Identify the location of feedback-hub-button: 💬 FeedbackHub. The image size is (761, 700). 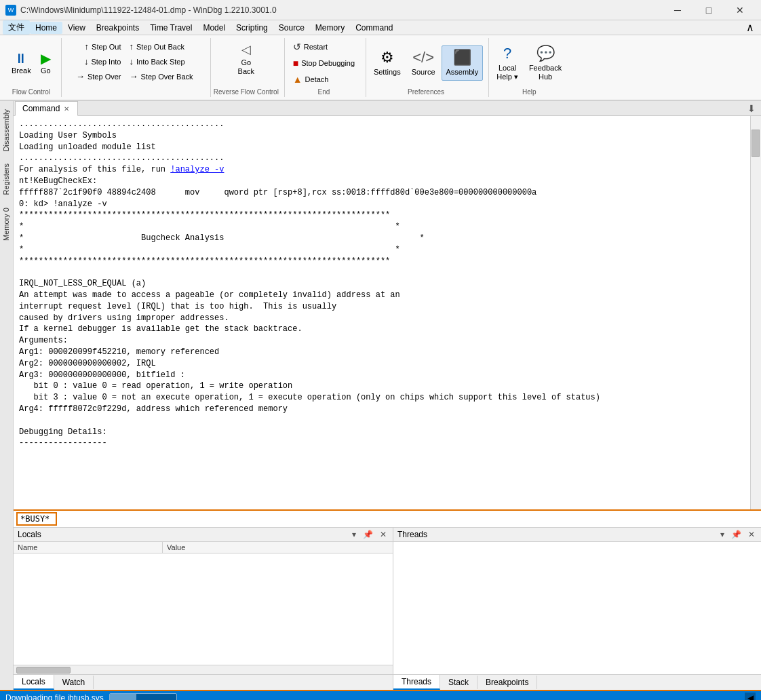
(545, 63).